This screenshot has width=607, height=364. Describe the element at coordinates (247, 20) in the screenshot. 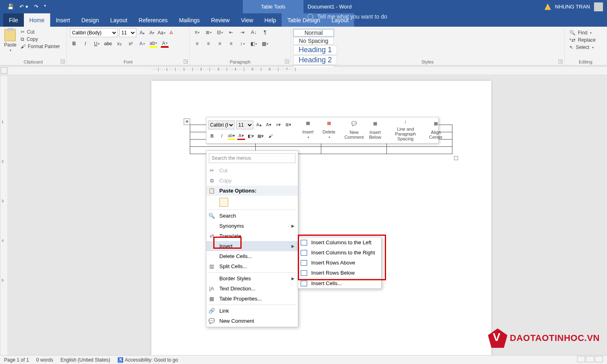

I see `tab-view: View` at that location.